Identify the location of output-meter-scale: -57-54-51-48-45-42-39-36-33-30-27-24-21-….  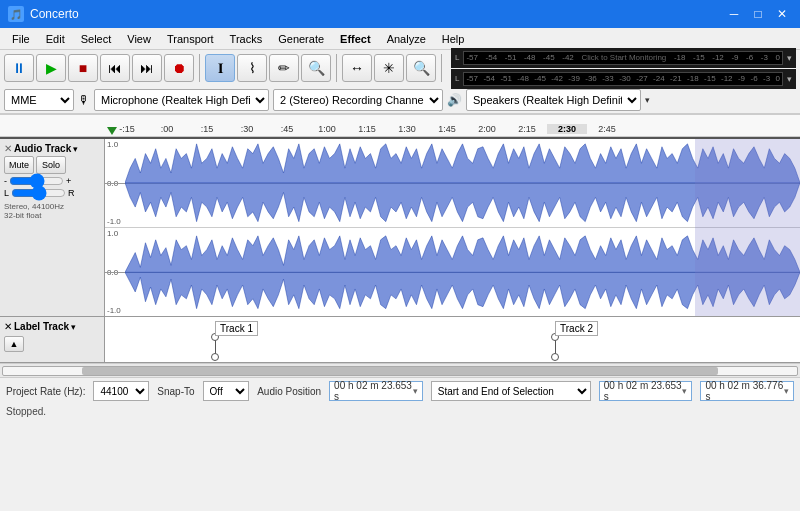
(623, 79).